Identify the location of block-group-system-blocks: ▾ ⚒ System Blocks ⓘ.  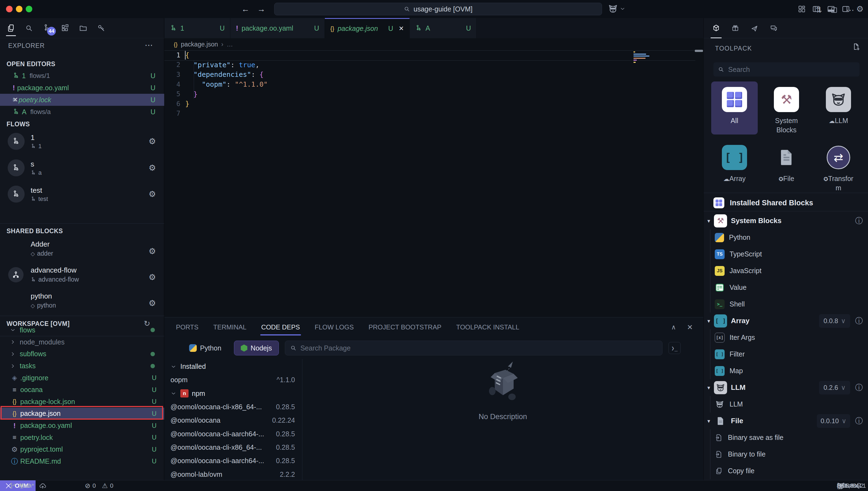
(786, 221).